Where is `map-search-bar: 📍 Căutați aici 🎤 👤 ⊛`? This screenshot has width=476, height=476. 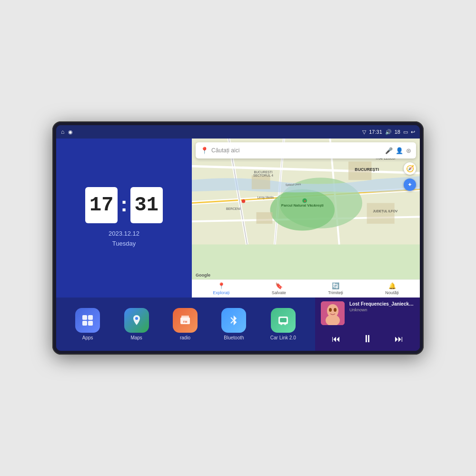 map-search-bar: 📍 Căutați aici 🎤 👤 ⊛ is located at coordinates (306, 150).